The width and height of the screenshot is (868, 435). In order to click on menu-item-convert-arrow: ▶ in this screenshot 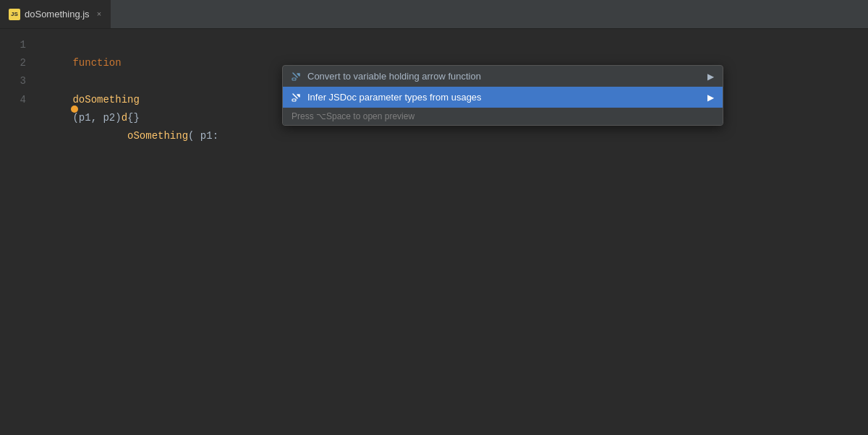, I will do `click(710, 77)`.